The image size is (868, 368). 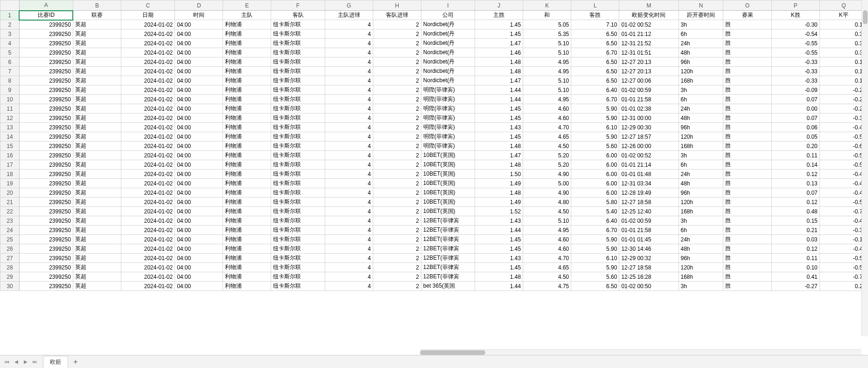 I want to click on column-header-A: A, so click(x=46, y=6).